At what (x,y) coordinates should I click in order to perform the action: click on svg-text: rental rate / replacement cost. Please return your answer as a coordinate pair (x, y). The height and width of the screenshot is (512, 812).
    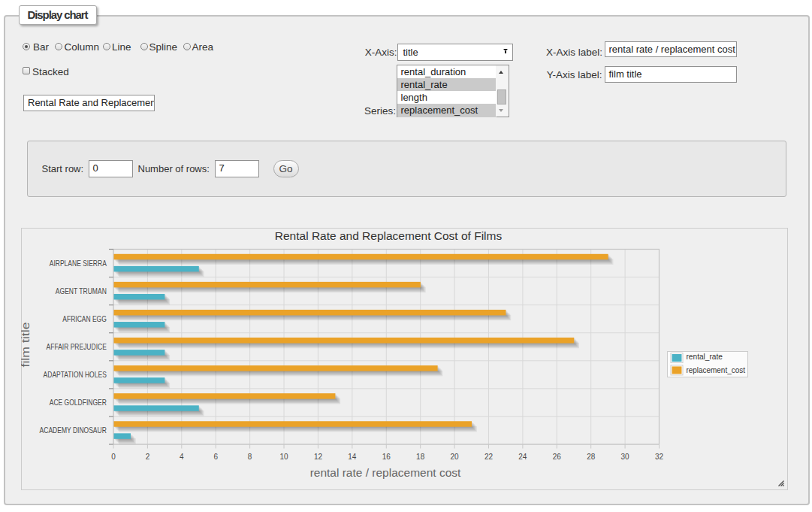
    Looking at the image, I should click on (385, 472).